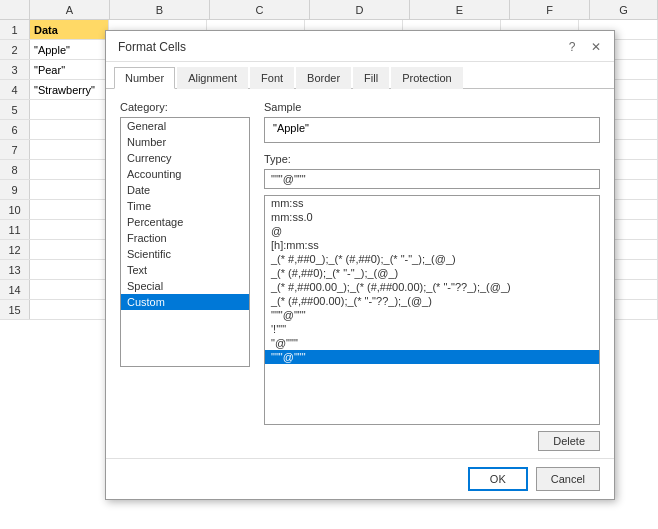 The width and height of the screenshot is (658, 529). Describe the element at coordinates (432, 357) in the screenshot. I see `format-item-selected: """@"""` at that location.